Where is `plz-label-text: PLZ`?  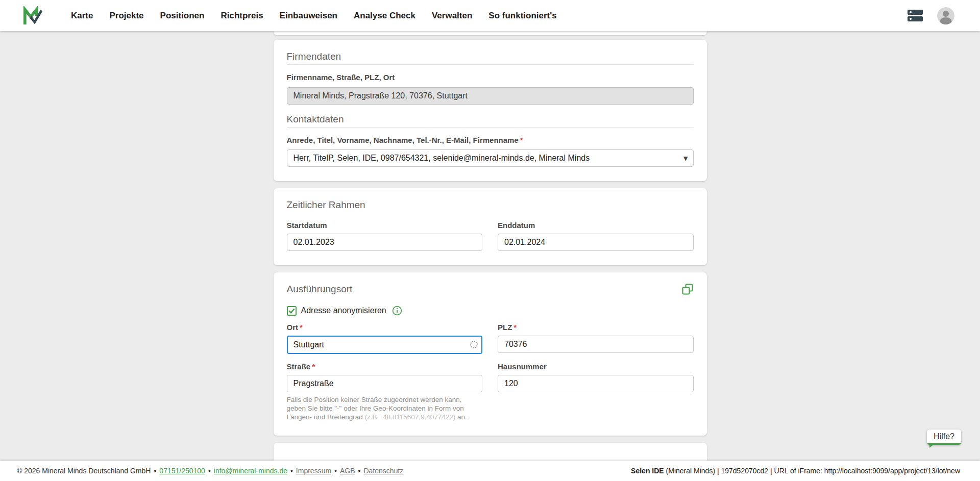 plz-label-text: PLZ is located at coordinates (505, 327).